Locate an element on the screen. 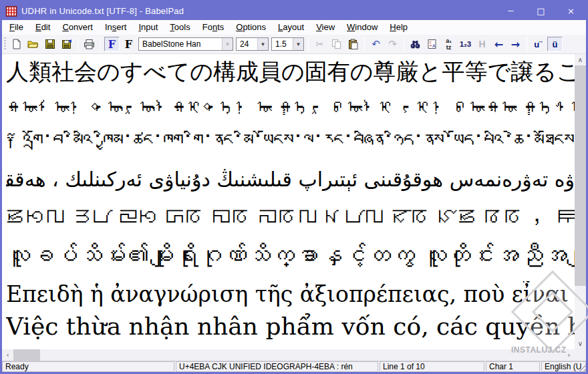 The image size is (588, 374). status-line-info: Line 1 of 10 is located at coordinates (432, 367).